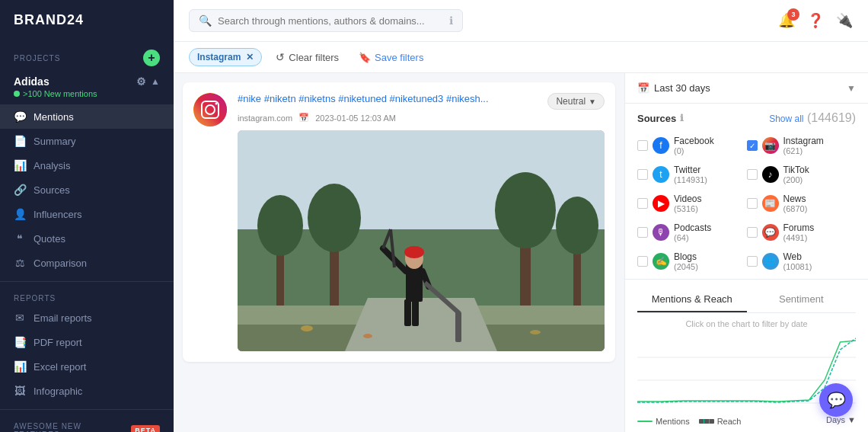 Image resolution: width=868 pixels, height=432 pixels. What do you see at coordinates (804, 151) in the screenshot?
I see `source-count-instagram: (621)` at bounding box center [804, 151].